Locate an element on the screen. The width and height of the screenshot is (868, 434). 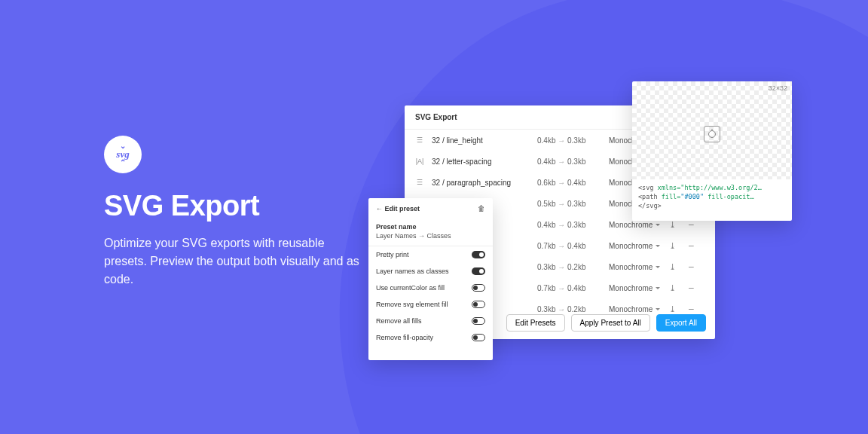
timer-icon is located at coordinates (712, 134).